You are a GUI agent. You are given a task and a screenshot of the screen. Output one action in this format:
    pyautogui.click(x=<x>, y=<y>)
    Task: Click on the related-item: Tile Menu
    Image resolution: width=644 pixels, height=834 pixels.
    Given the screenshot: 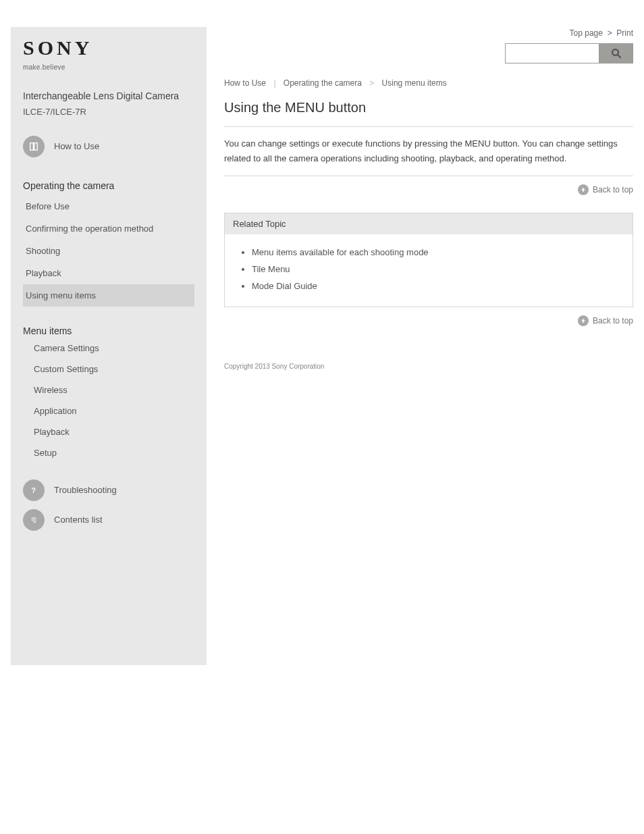 What is the action you would take?
    pyautogui.click(x=435, y=269)
    